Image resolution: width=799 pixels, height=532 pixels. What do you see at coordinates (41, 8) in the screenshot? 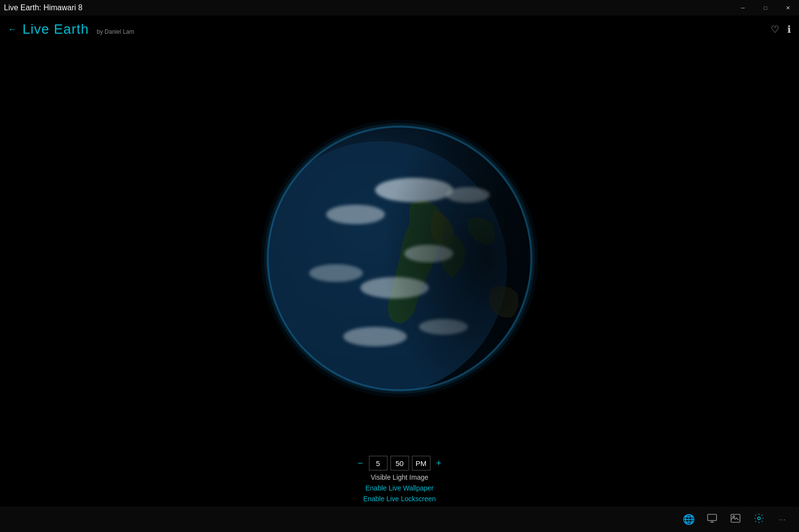
I see `titlebar-left: Live Earth: Himawari 8` at bounding box center [41, 8].